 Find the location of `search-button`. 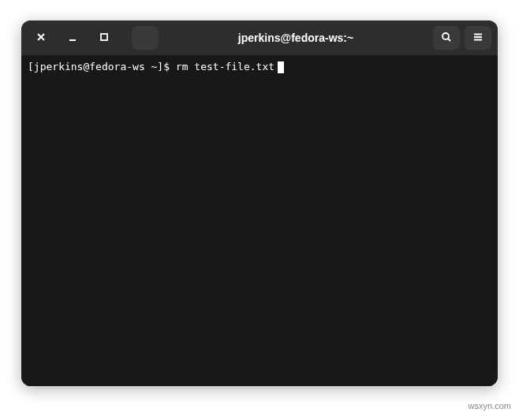

search-button is located at coordinates (446, 38).